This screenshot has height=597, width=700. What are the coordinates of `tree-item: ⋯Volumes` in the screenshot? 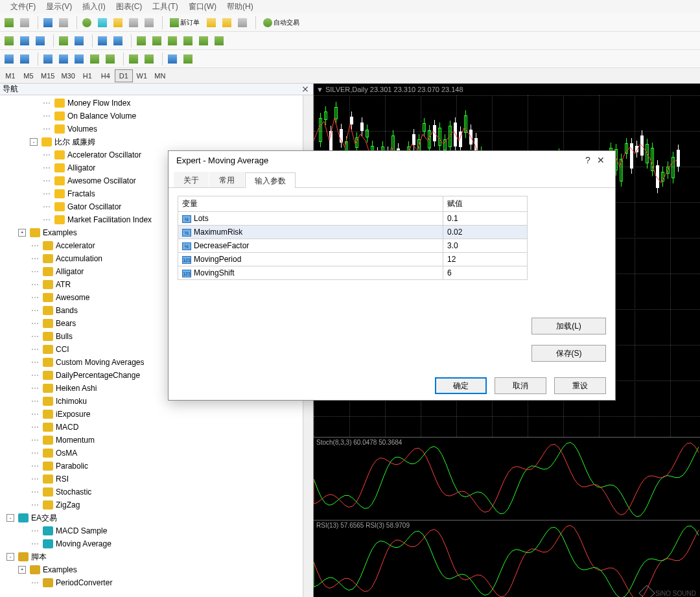 It's located at (152, 129).